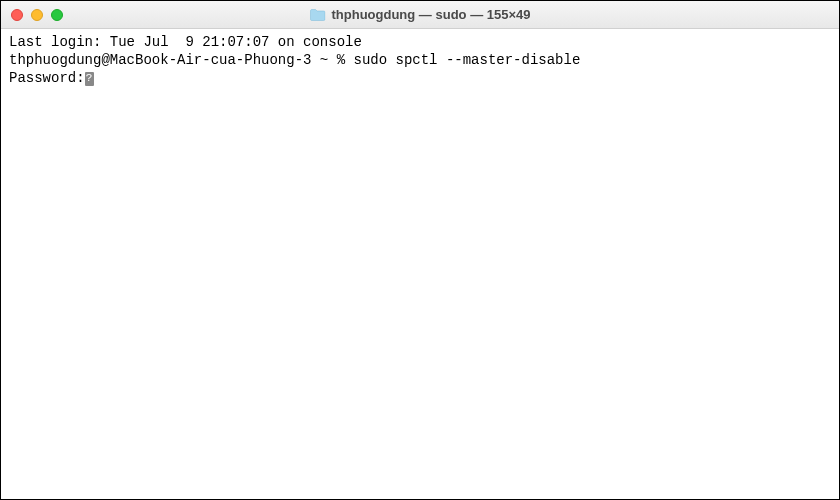  Describe the element at coordinates (47, 78) in the screenshot. I see `password-label: Password:` at that location.